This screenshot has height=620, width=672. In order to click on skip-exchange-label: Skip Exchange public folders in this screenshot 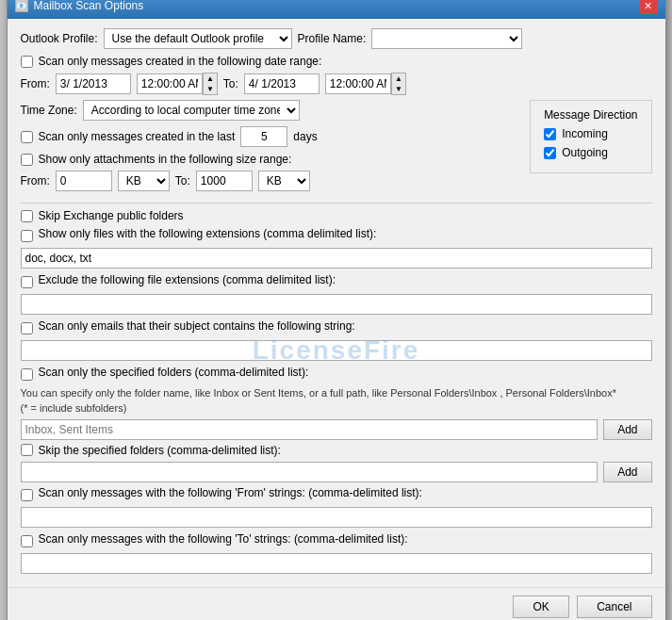, I will do `click(111, 216)`.